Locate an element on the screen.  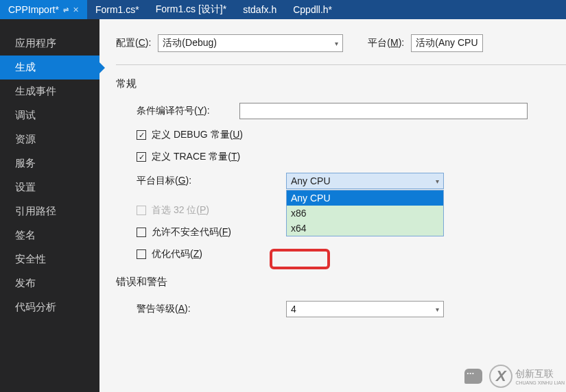
sidebar-item-build-events: 生成事件 is located at coordinates (49, 92).